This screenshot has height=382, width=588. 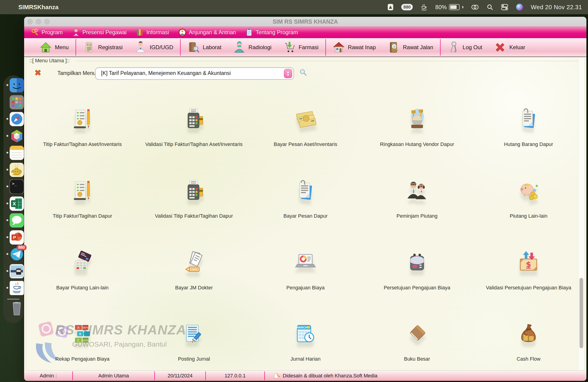 What do you see at coordinates (17, 310) in the screenshot?
I see `dock-item-trash` at bounding box center [17, 310].